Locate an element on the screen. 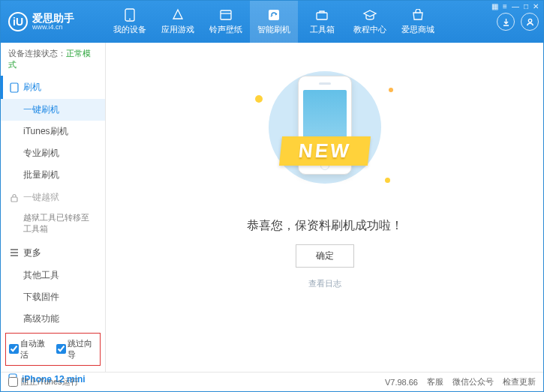  nav-flash: 智能刷机 is located at coordinates (274, 22).